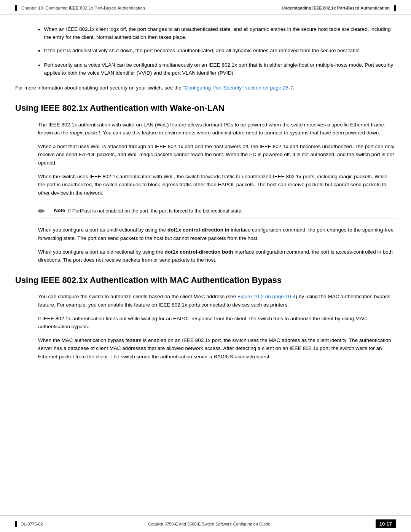 Image resolution: width=411 pixels, height=532 pixels. I want to click on section2-para3: When the MAC authentication bypass featu…, so click(206, 349).